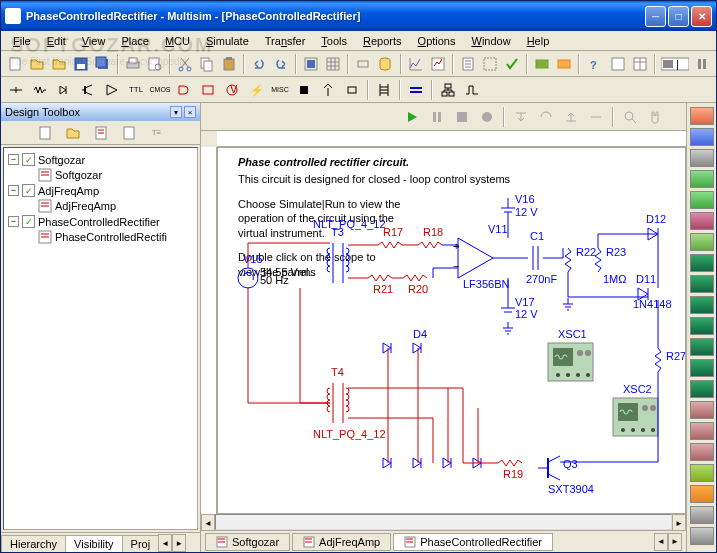 The image size is (717, 553). What do you see at coordinates (702, 179) in the screenshot?
I see `oscilloscope-button` at bounding box center [702, 179].